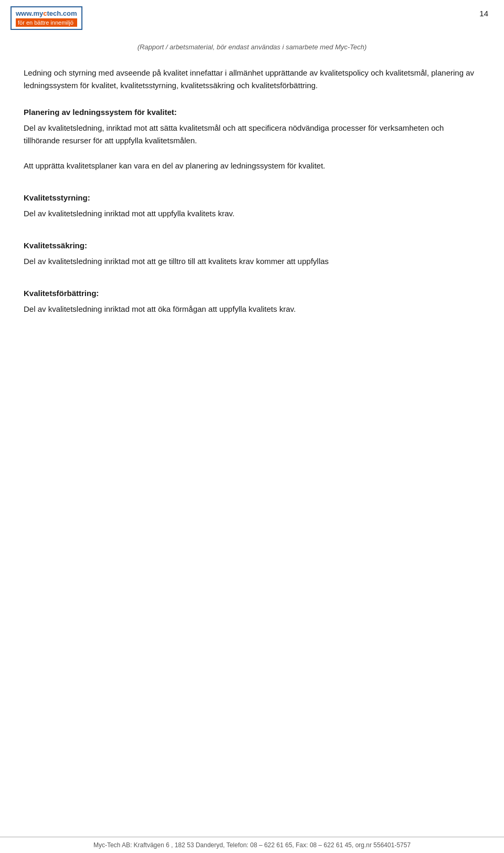 This screenshot has width=504, height=853. What do you see at coordinates (252, 147) in the screenshot?
I see `section-body-planering: Del av kvalitetsledning, inriktad mot at…` at bounding box center [252, 147].